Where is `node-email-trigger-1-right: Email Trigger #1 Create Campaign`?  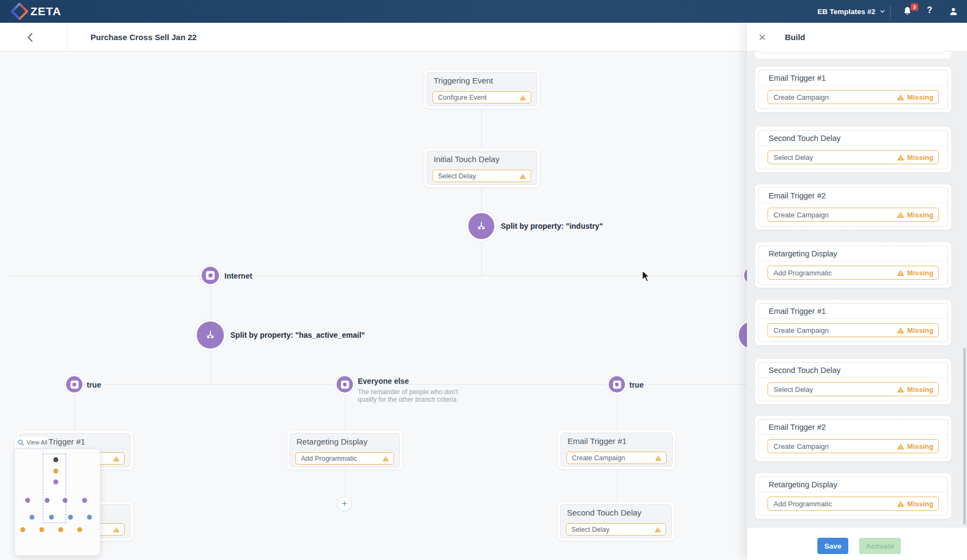
node-email-trigger-1-right: Email Trigger #1 Create Campaign is located at coordinates (617, 450).